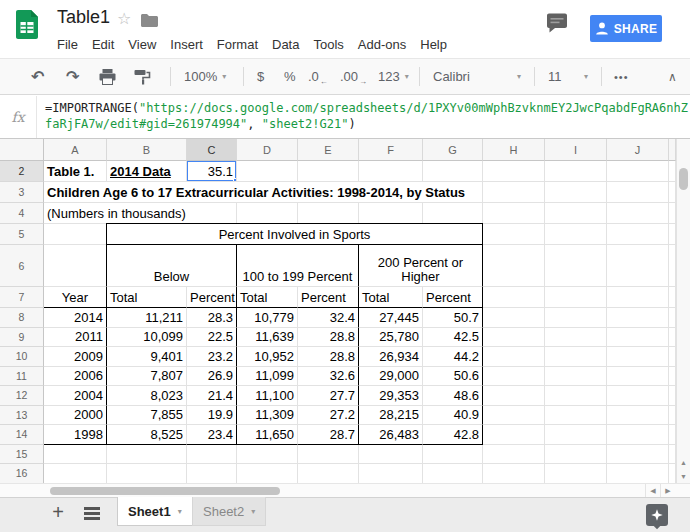  I want to click on cell-F7: Total, so click(390, 298).